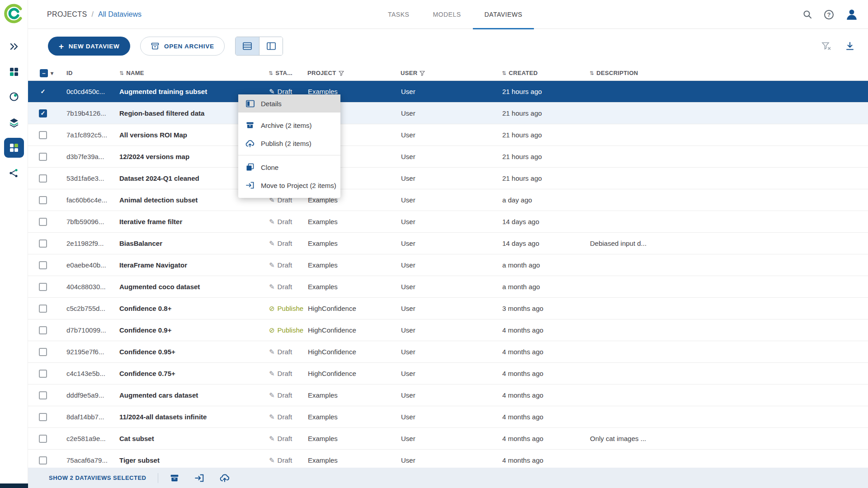 Image resolution: width=868 pixels, height=488 pixels. Describe the element at coordinates (272, 352) in the screenshot. I see `status-icon: ✎` at that location.